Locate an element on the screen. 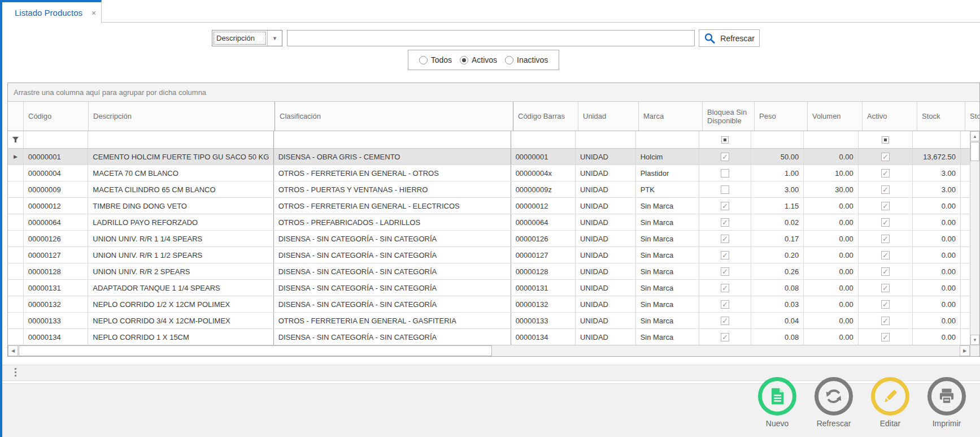  group-by-panel: Arrastre una columna aquí para agrupar p… is located at coordinates (494, 93).